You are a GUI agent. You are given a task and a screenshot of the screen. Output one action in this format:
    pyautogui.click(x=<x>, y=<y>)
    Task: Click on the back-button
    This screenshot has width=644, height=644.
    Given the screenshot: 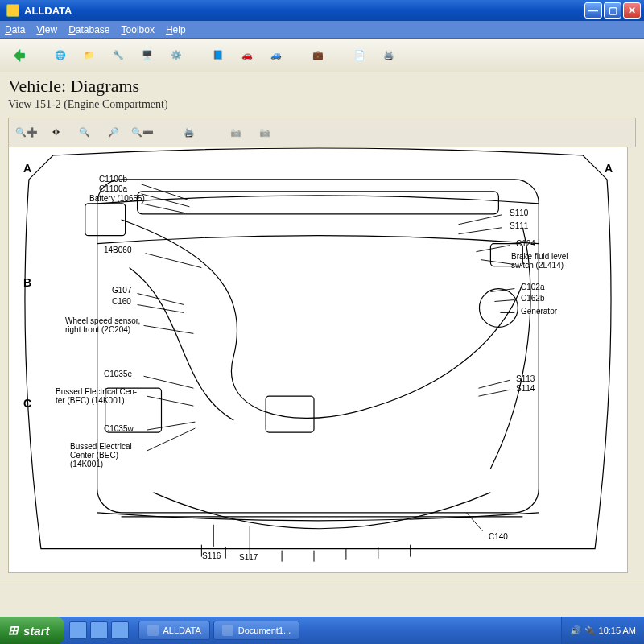 What is the action you would take?
    pyautogui.click(x=19, y=56)
    